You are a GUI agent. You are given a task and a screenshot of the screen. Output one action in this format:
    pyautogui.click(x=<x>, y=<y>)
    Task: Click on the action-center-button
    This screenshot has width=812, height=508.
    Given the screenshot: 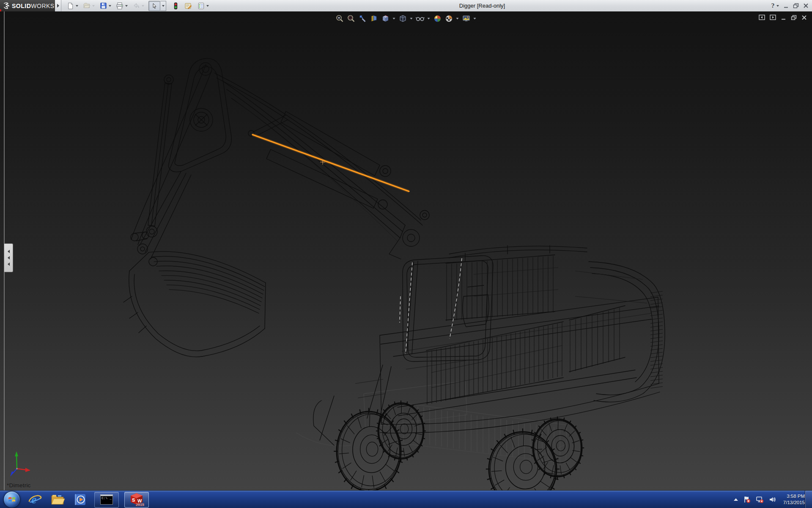 What is the action you would take?
    pyautogui.click(x=747, y=500)
    